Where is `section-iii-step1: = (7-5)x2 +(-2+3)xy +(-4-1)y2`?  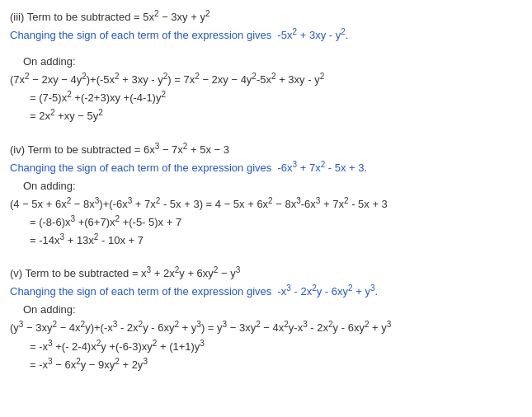
section-iii-step1: = (7-5)x2 +(-2+3)xy +(-4-1)y2 is located at coordinates (275, 98).